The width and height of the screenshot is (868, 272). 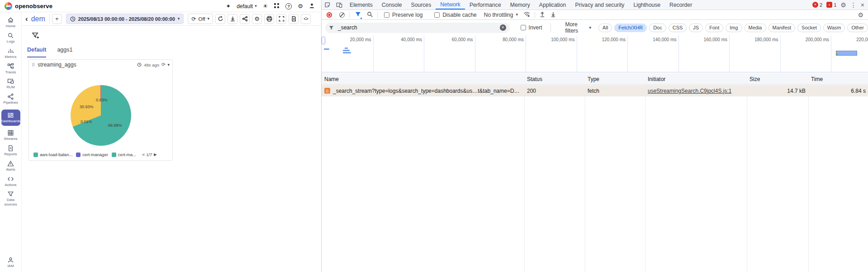 What do you see at coordinates (838, 79) in the screenshot?
I see `column-header-time: Time` at bounding box center [838, 79].